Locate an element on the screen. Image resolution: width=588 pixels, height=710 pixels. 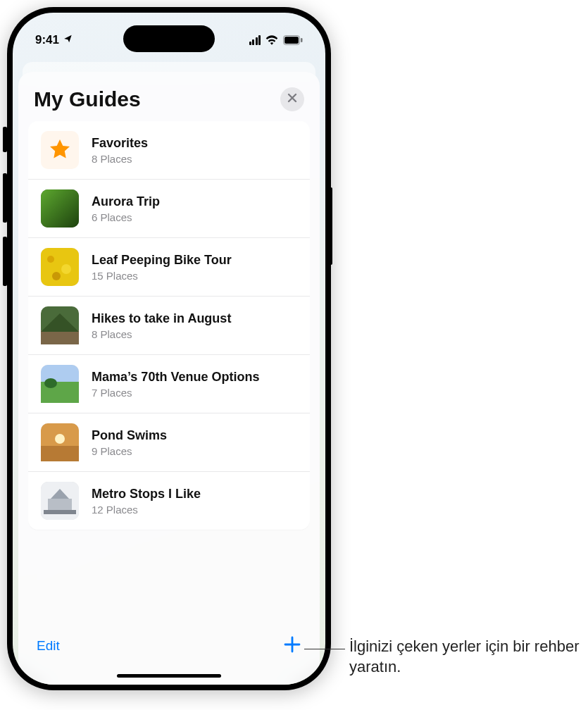
guide-title: Mama’s 70th Venue Options is located at coordinates (175, 378).